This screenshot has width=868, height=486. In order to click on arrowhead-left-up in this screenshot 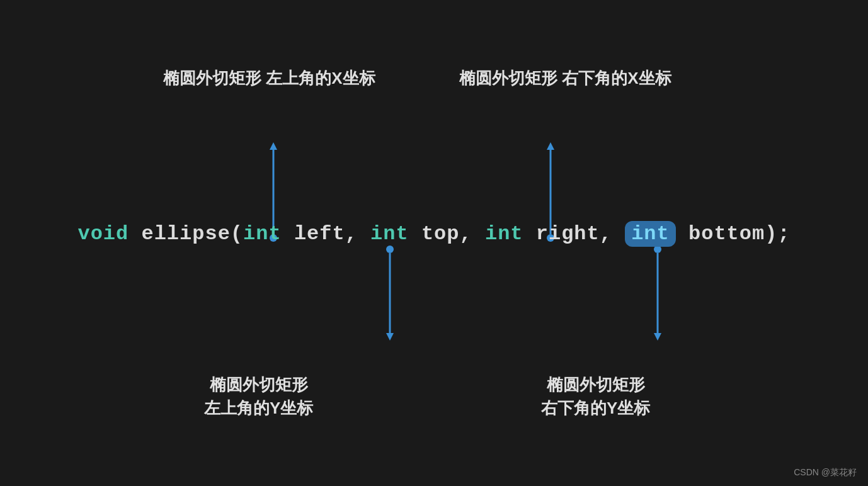, I will do `click(273, 146)`.